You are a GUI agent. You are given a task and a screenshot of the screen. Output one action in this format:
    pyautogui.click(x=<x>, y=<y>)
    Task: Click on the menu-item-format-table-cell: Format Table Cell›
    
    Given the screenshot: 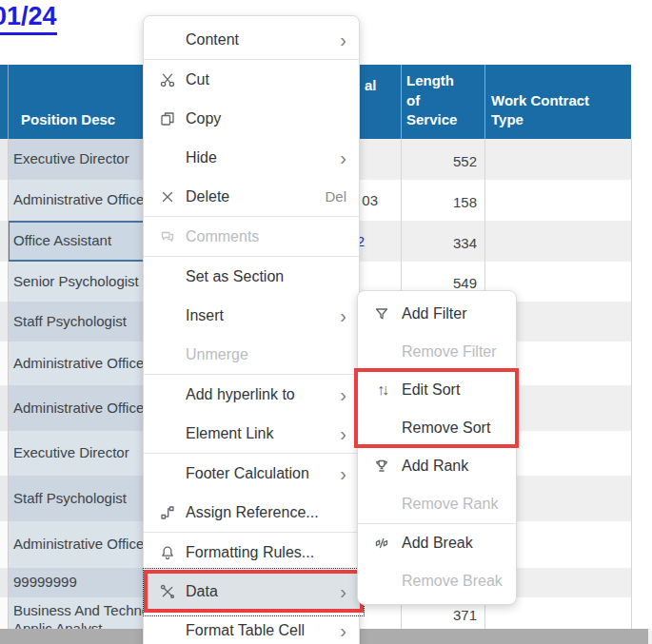 What is the action you would take?
    pyautogui.click(x=251, y=628)
    